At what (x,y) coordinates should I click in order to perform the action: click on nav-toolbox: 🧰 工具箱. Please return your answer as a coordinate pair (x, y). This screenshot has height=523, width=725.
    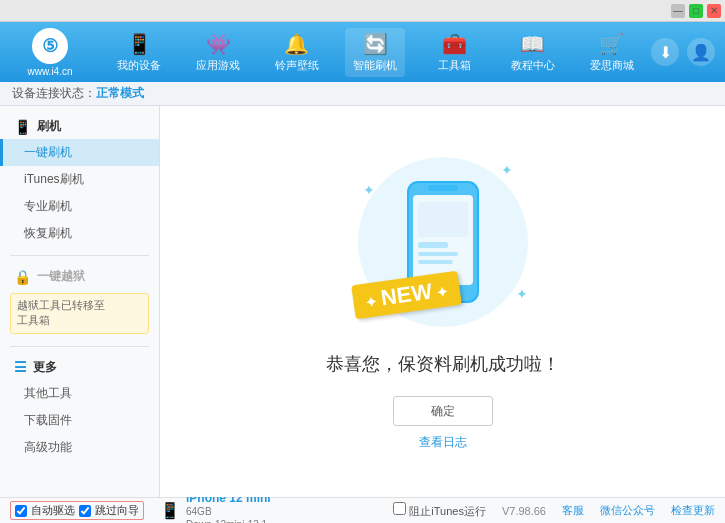
    Looking at the image, I should click on (454, 52).